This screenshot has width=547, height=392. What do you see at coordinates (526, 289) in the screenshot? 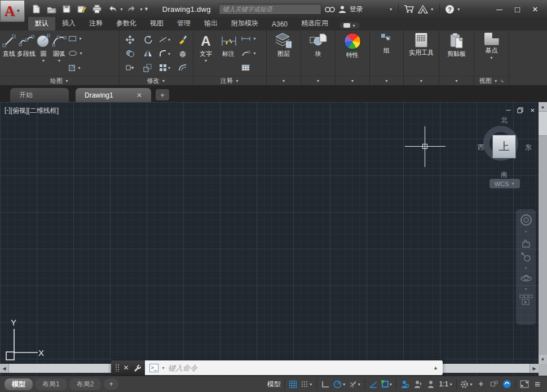
I see `orbit-dropdown: ▼` at bounding box center [526, 289].